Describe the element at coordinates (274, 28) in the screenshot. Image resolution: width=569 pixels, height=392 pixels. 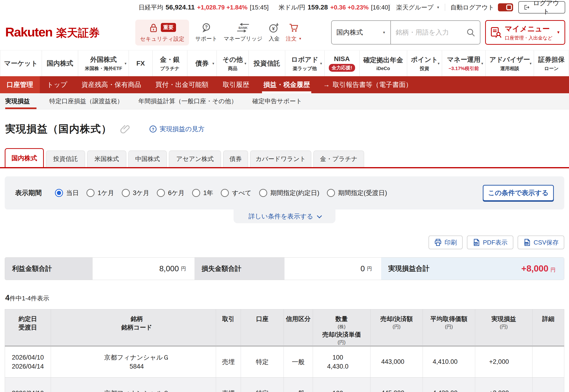
I see `deposit-yen-icon: ¥` at that location.